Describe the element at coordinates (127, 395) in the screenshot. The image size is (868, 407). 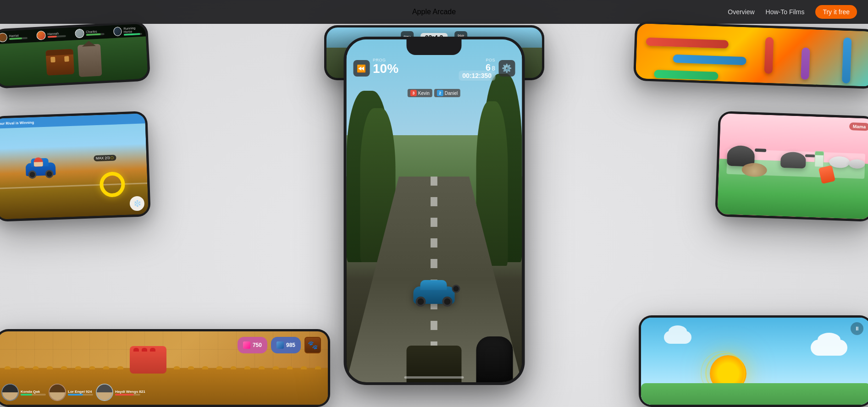
I see `lego-player-3-bar-bg` at that location.